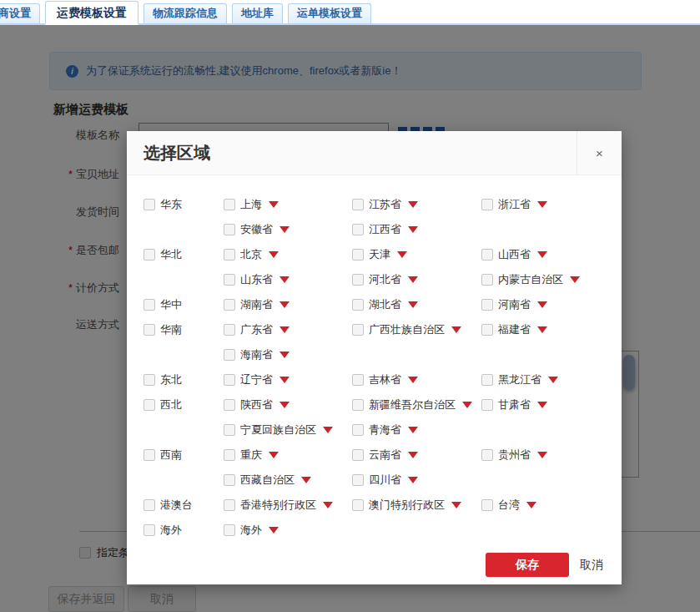 Image resolution: width=700 pixels, height=612 pixels. Describe the element at coordinates (288, 330) in the screenshot. I see `province: 广东省` at that location.